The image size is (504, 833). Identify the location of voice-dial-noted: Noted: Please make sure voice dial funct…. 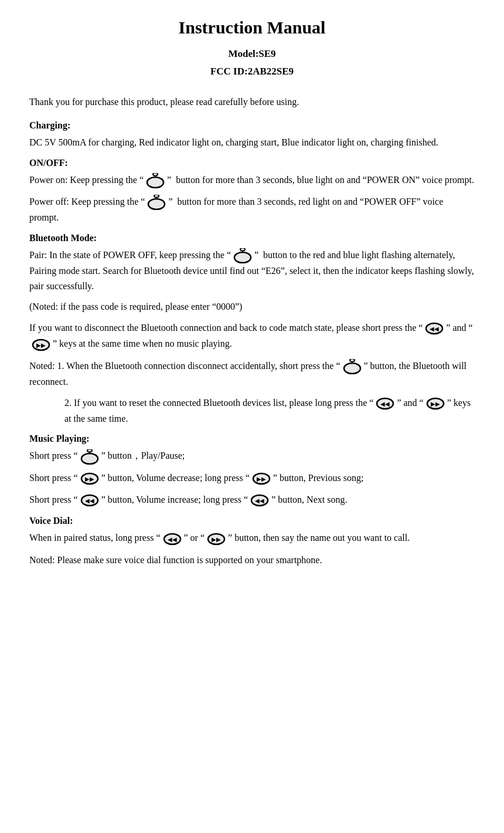
(252, 560).